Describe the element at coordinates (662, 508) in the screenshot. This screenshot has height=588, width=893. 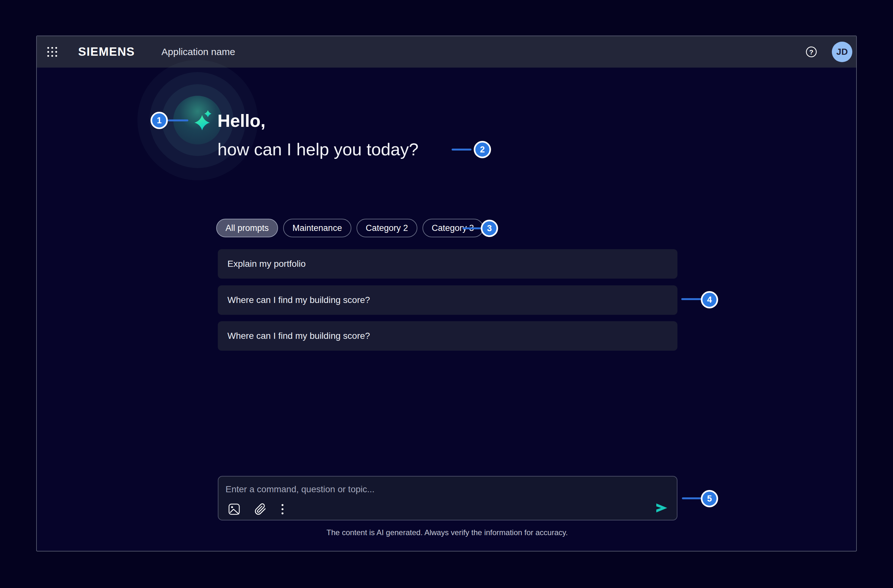
I see `send-icon` at that location.